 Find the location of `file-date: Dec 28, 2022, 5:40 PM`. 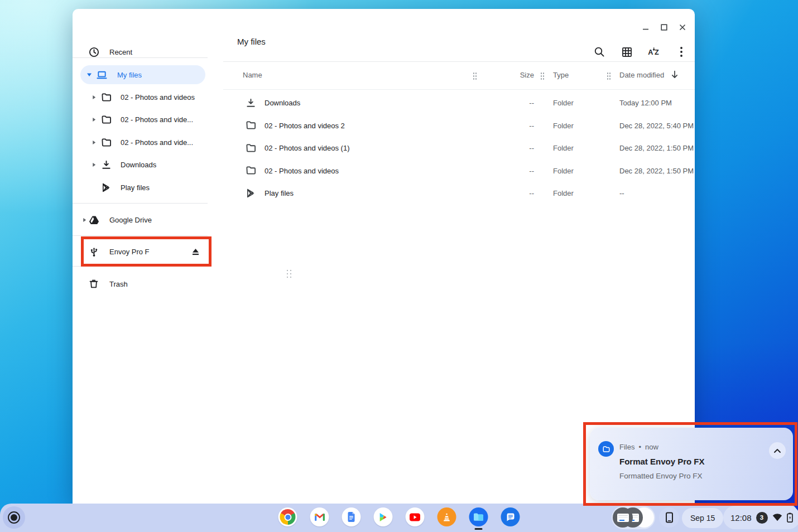

file-date: Dec 28, 2022, 5:40 PM is located at coordinates (656, 126).